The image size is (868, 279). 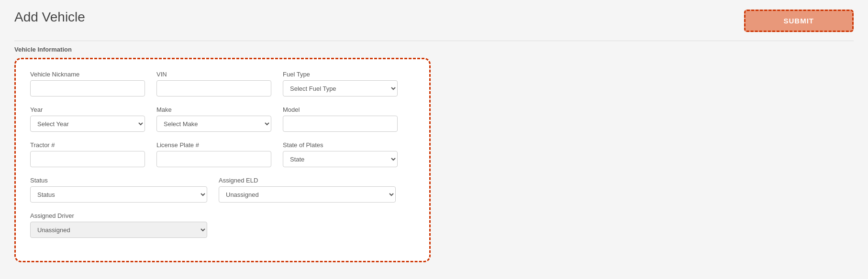 What do you see at coordinates (88, 124) in the screenshot?
I see `select-year: Select Year 2024 2023 2022 2021` at bounding box center [88, 124].